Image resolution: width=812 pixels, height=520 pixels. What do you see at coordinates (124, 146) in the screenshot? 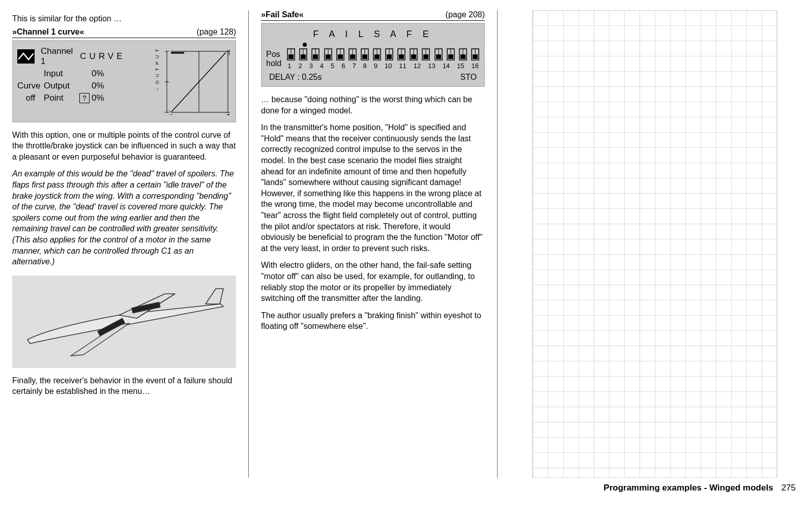
I see `para1: With this option, one or multiple points…` at bounding box center [124, 146].